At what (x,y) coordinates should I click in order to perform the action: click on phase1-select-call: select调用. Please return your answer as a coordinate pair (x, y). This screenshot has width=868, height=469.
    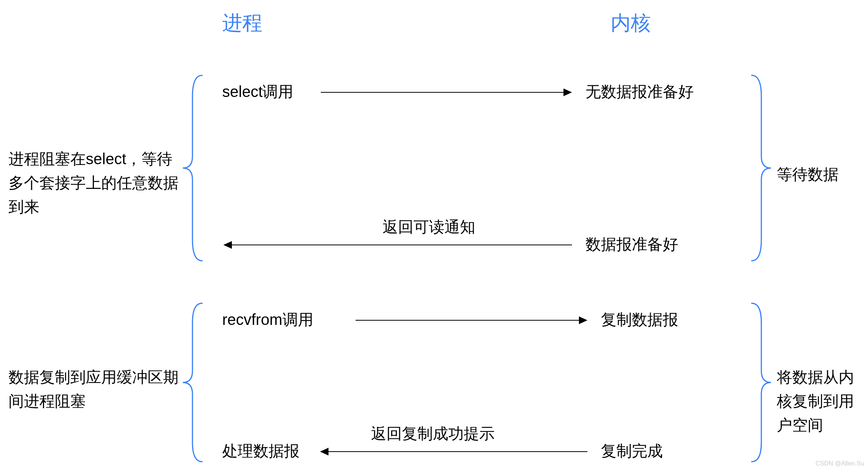
    Looking at the image, I should click on (258, 92).